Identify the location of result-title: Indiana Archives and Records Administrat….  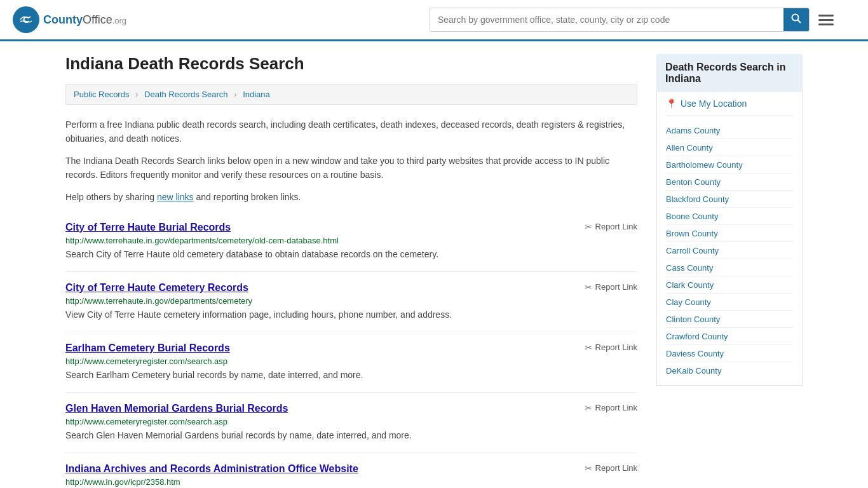
(212, 469).